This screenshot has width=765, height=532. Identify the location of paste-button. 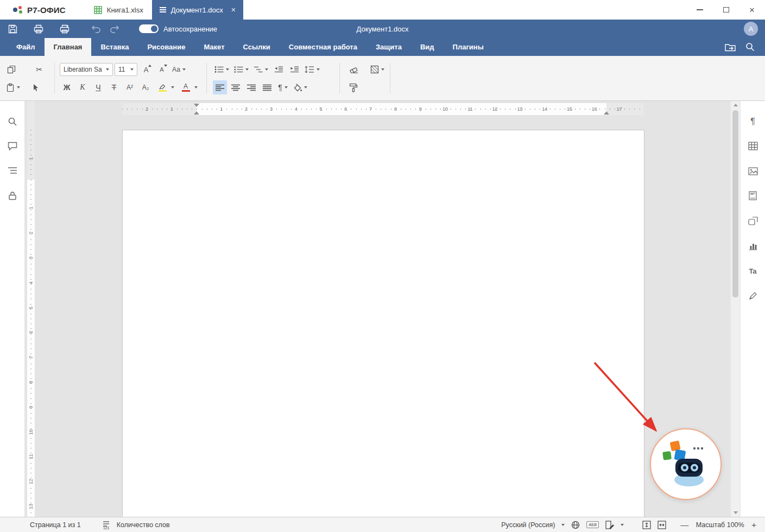
(13, 87).